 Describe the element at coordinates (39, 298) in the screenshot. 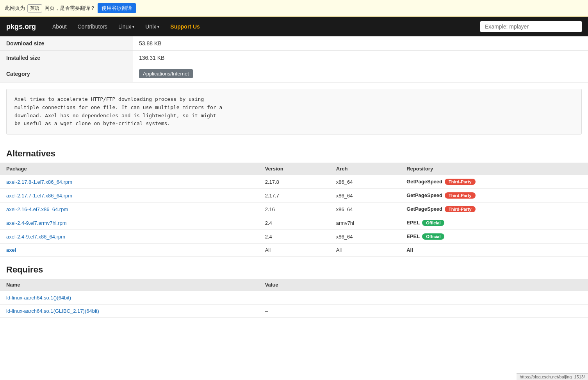

I see `req-name-link: ld-linux-aarch64.so.1()(64bit)` at that location.